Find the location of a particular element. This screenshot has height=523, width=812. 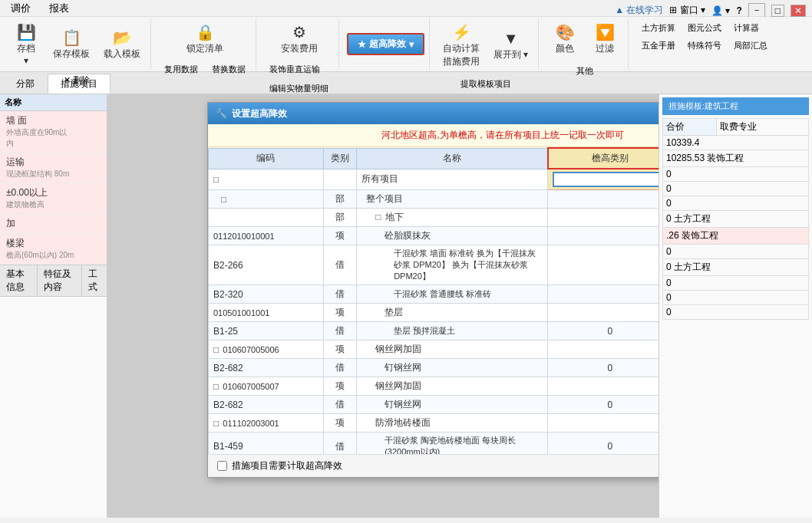

tab-bar: 分部 措施项目 is located at coordinates (406, 83).